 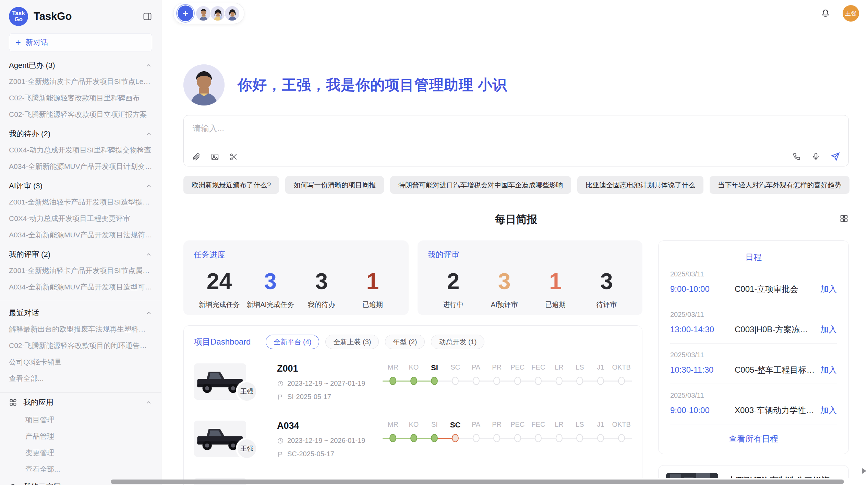 I want to click on dashboard-tab: 全新平台 (4), so click(x=292, y=342).